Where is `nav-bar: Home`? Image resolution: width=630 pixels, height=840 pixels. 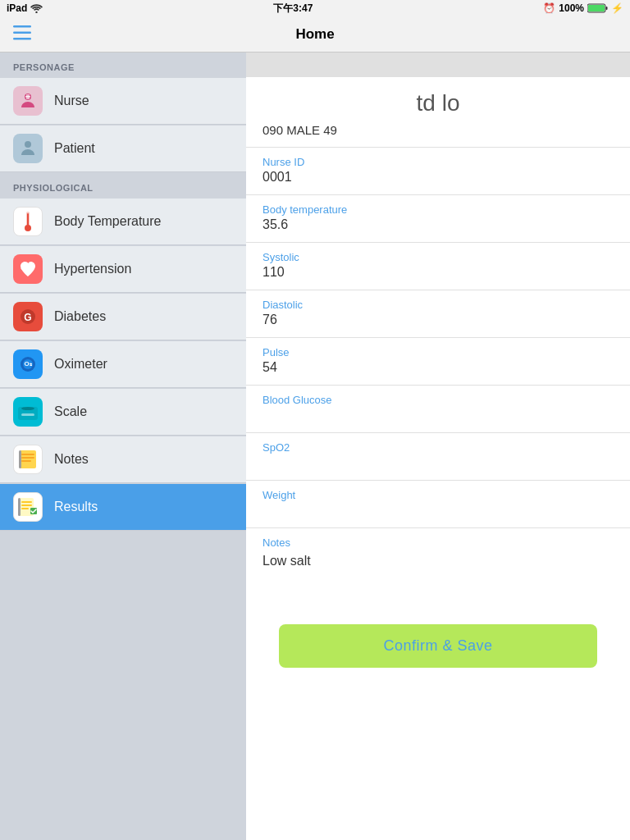 nav-bar: Home is located at coordinates (315, 34).